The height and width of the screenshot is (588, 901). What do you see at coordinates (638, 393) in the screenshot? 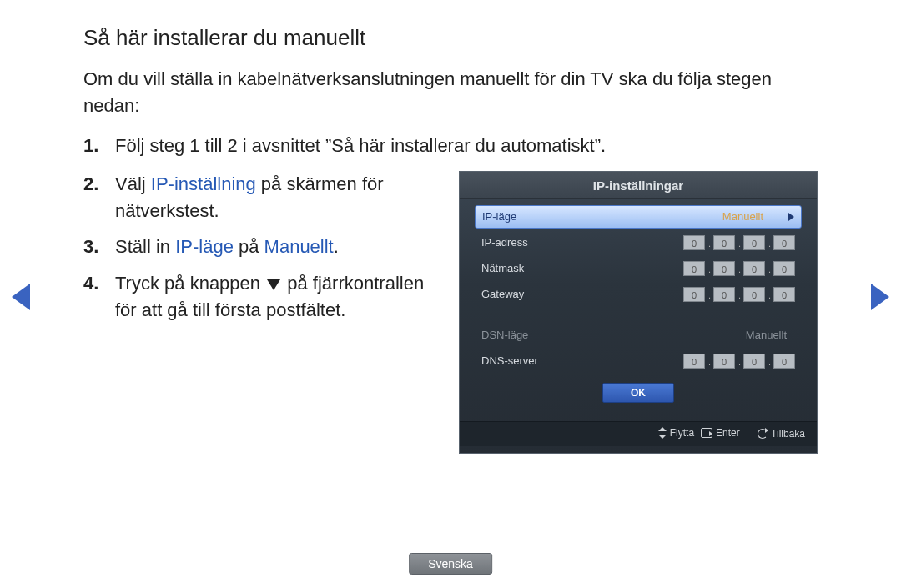
I see `ok-button: OK` at bounding box center [638, 393].